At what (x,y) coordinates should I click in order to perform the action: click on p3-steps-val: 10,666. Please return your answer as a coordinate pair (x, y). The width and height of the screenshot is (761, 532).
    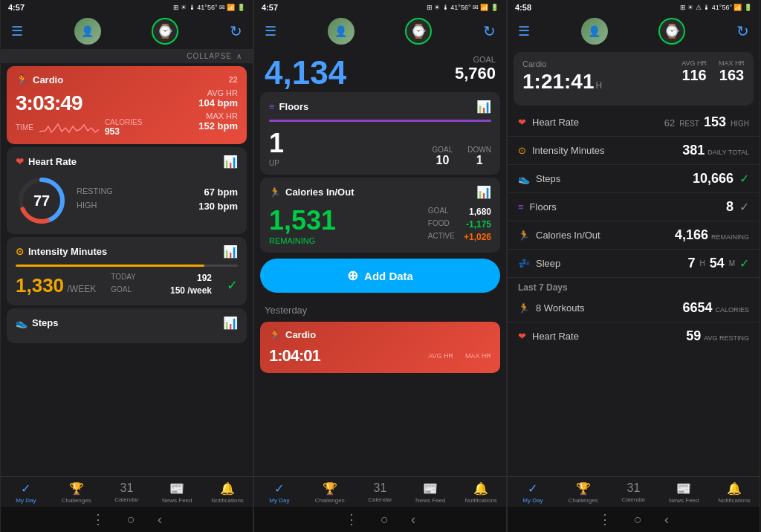
    Looking at the image, I should click on (713, 178).